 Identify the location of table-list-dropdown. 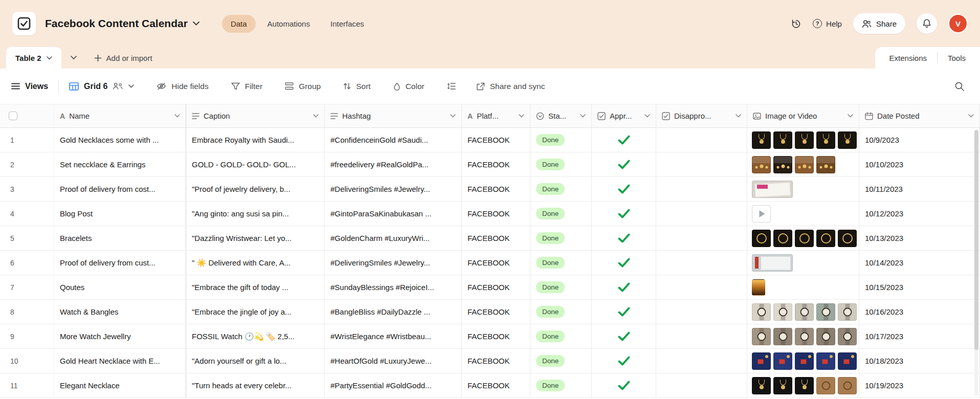
(74, 58).